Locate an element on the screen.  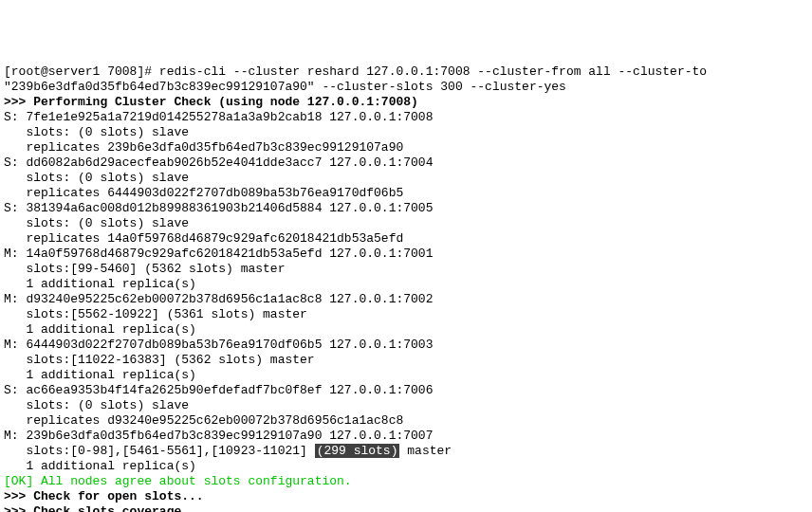
terminal-line: [OK] All nodes agree about slots configu… is located at coordinates (406, 482).